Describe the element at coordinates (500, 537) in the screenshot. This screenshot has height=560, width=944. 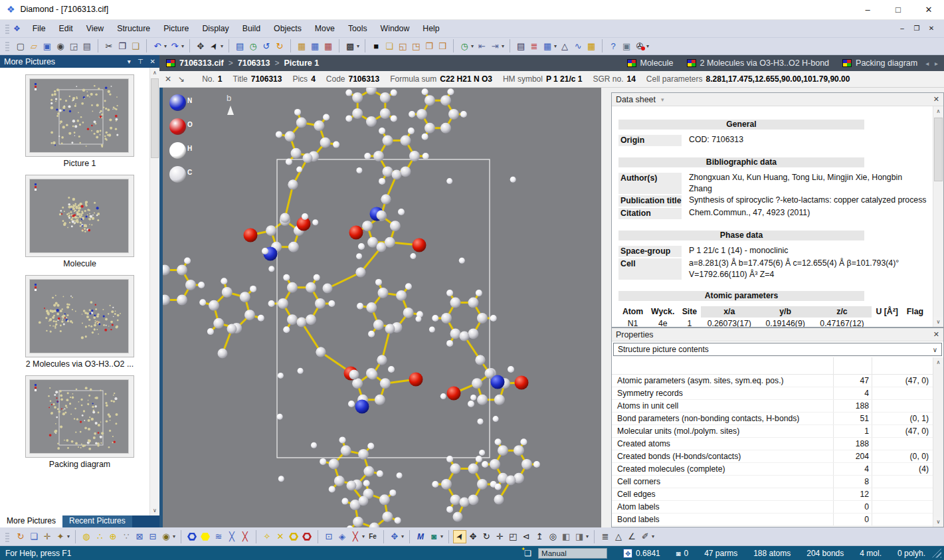
I see `translate-tool-icon: ✛` at that location.